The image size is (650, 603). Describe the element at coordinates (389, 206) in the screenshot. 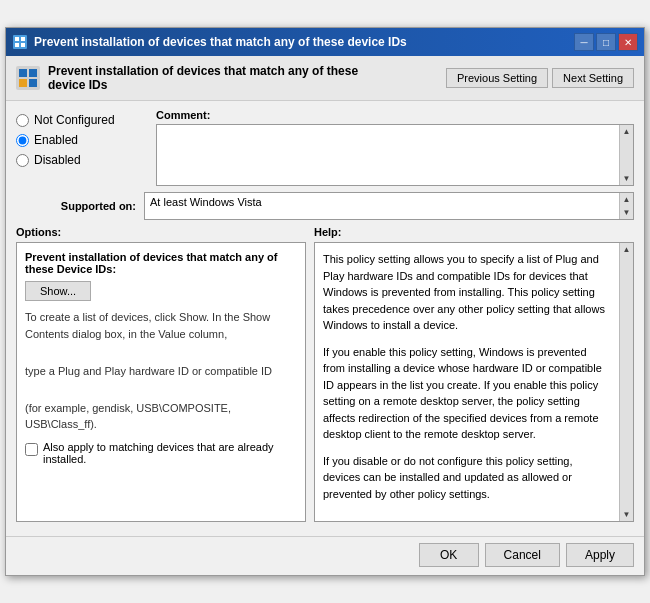

I see `supported-wrapper: At least Windows Vista ▲ ▼` at that location.